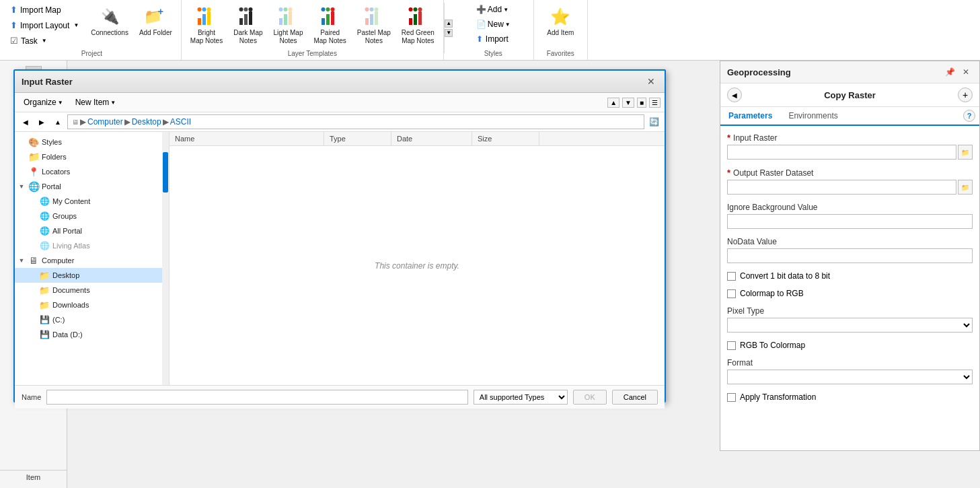 This screenshot has height=488, width=980. Describe the element at coordinates (110, 22) in the screenshot. I see `connections-button: 🔌 Connections` at that location.